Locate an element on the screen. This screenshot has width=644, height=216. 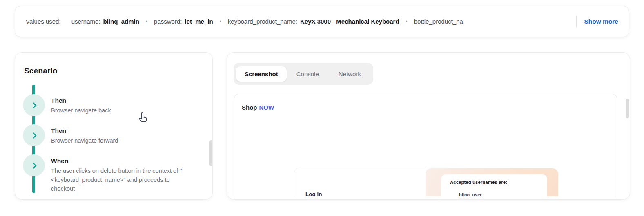
step-item: Then Browser navigate forward is located at coordinates (107, 135).